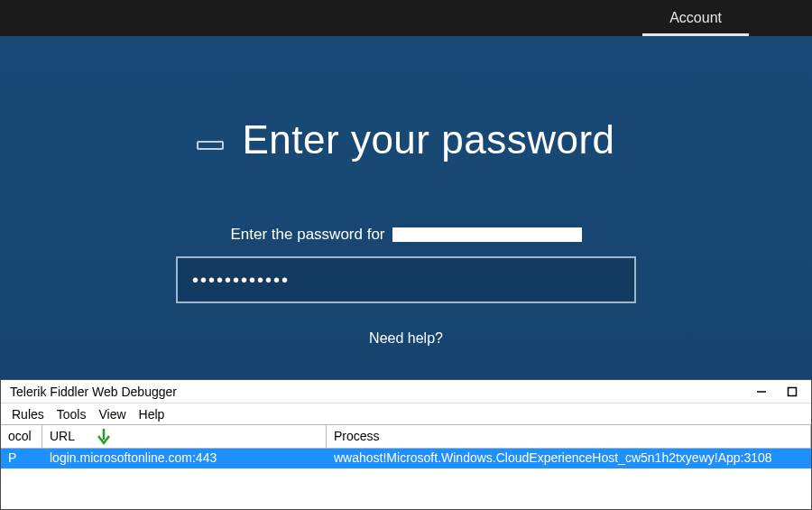 This screenshot has width=812, height=510. What do you see at coordinates (568, 437) in the screenshot?
I see `col-header-process: Process` at bounding box center [568, 437].